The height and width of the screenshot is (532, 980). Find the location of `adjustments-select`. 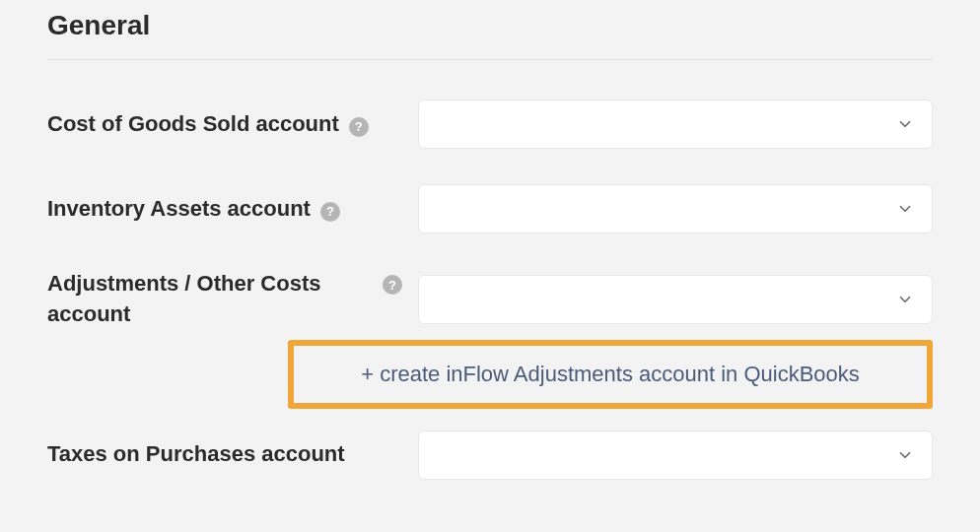

adjustments-select is located at coordinates (675, 299).